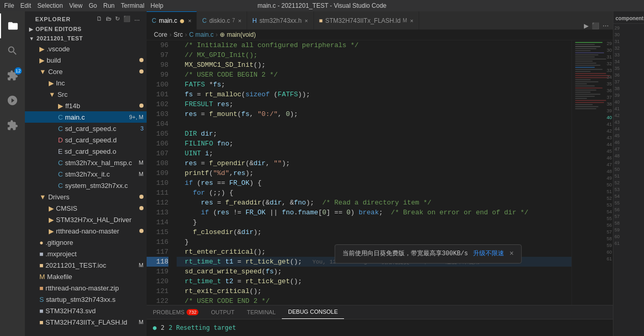 The image size is (644, 336). I want to click on code-line-111: for (;;) {, so click(374, 193).